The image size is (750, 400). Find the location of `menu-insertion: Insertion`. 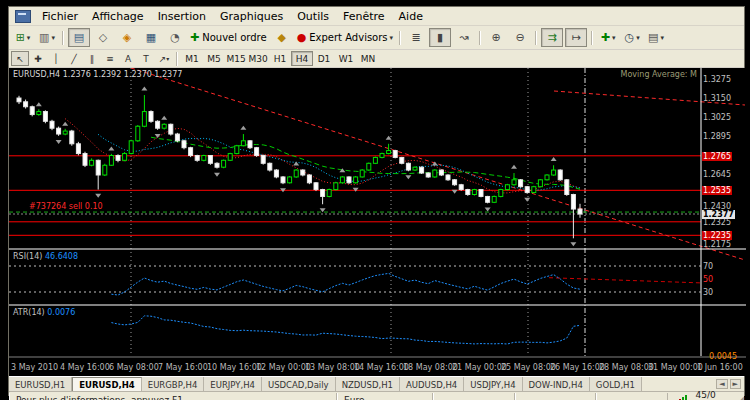

menu-insertion: Insertion is located at coordinates (182, 16).